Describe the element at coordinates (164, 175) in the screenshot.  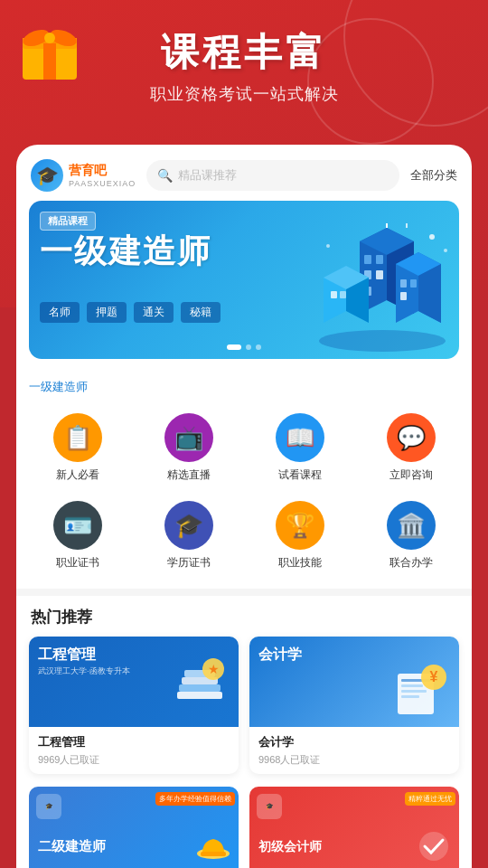
I see `search-icon: 🔍` at that location.